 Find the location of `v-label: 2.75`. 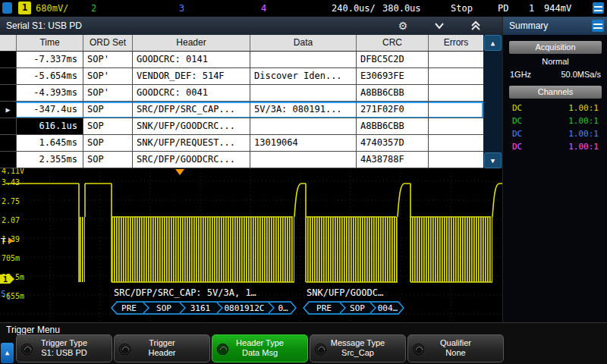

v-label: 2.75 is located at coordinates (11, 202).